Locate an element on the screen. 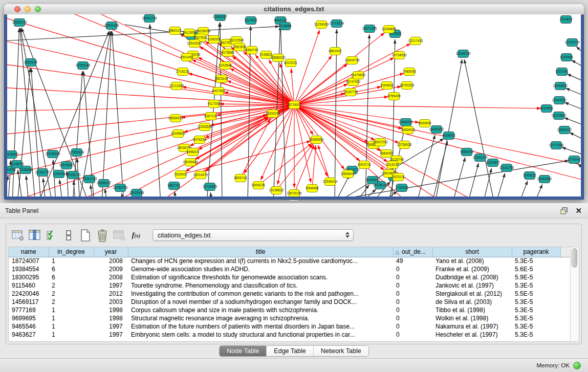 Image resolution: width=588 pixels, height=372 pixels. graph-node: 9218586 is located at coordinates (285, 27).